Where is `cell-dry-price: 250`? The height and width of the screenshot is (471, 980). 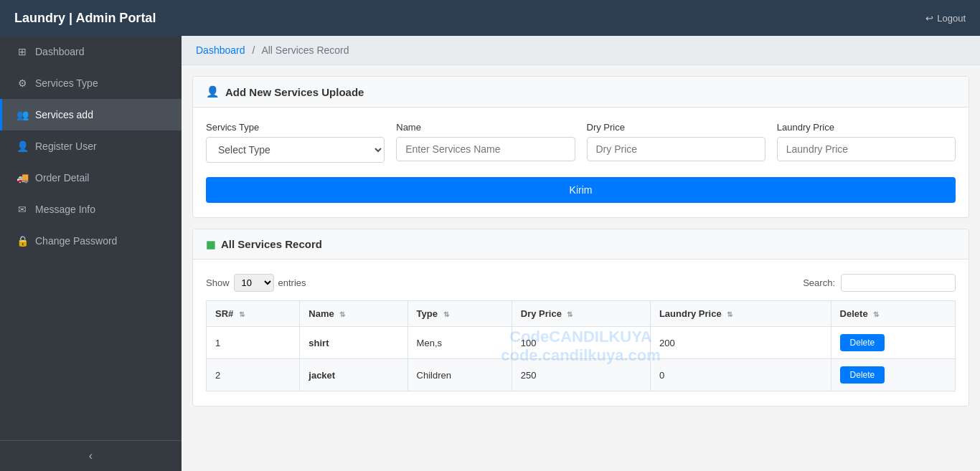 cell-dry-price: 250 is located at coordinates (581, 376).